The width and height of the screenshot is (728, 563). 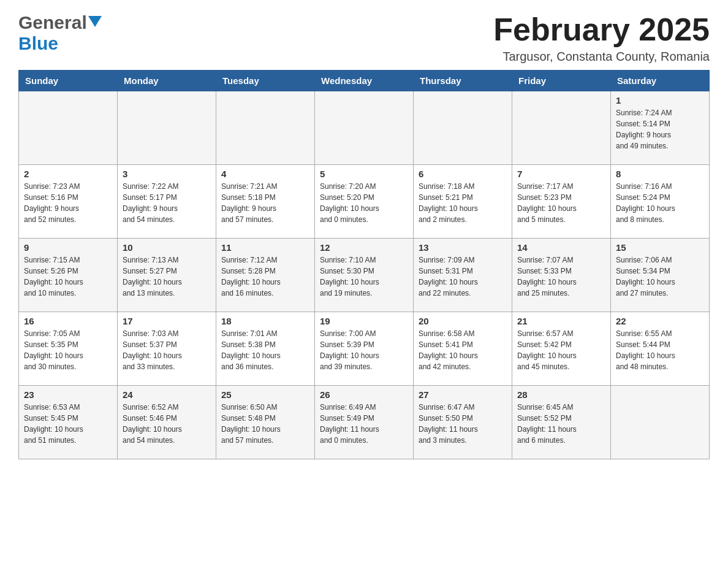 I want to click on day-number: 8, so click(x=660, y=174).